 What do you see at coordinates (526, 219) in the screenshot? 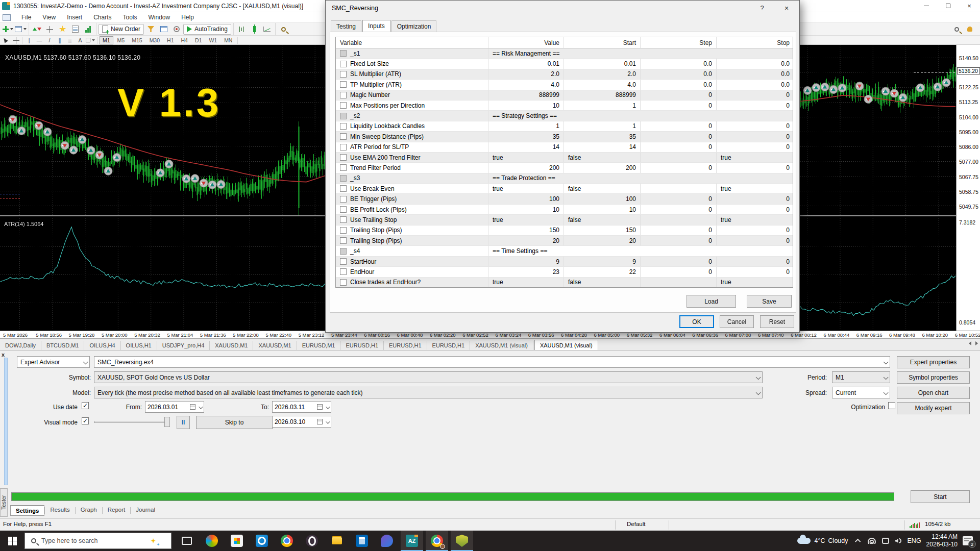
I see `param-value: true` at bounding box center [526, 219].